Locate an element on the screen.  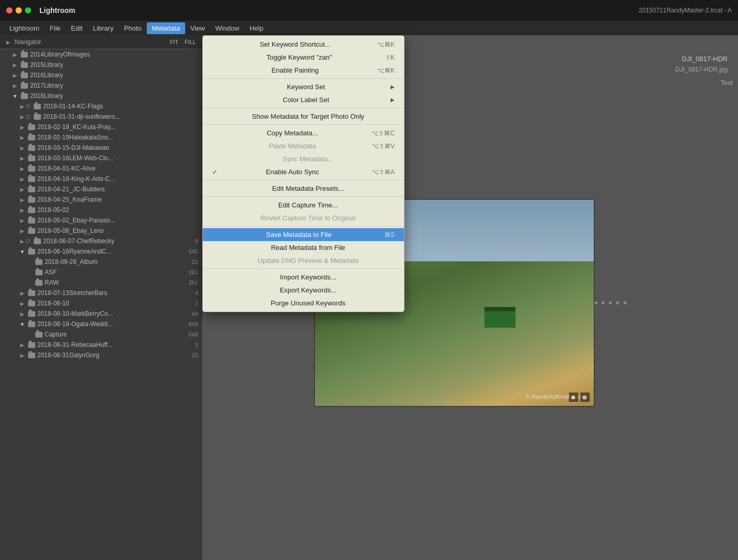
folder-arrow-f16: ▶ is located at coordinates (22, 220).